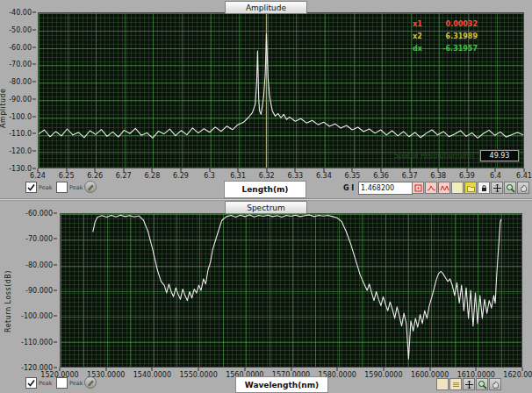  Describe the element at coordinates (485, 188) in the screenshot. I see `lock-icon` at that location.